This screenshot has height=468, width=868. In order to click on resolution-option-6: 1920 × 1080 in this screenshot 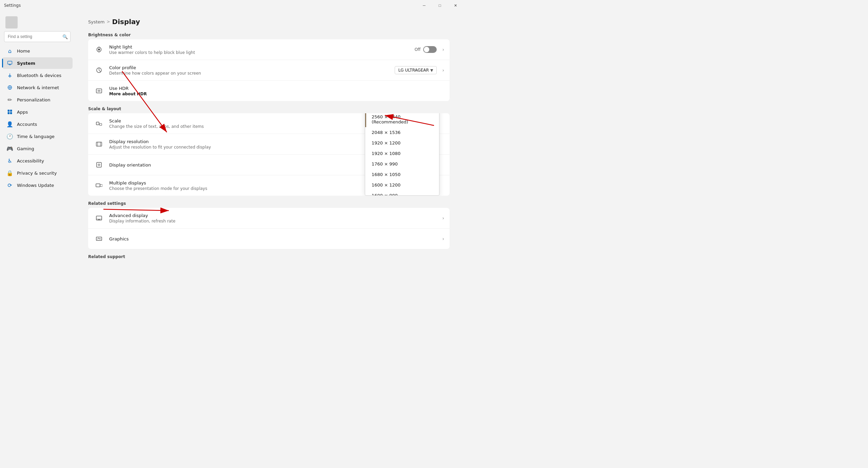, I will do `click(402, 153)`.